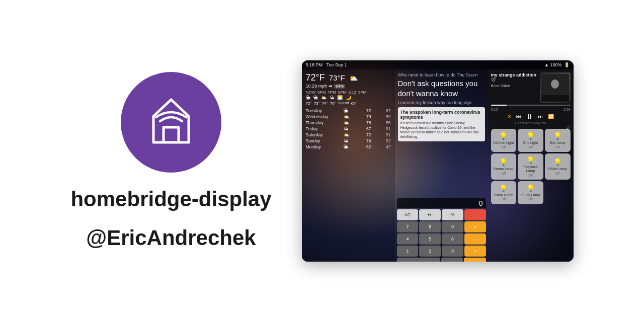 The height and width of the screenshot is (322, 644). What do you see at coordinates (430, 215) in the screenshot?
I see `calc-plusminus: +/-` at bounding box center [430, 215].